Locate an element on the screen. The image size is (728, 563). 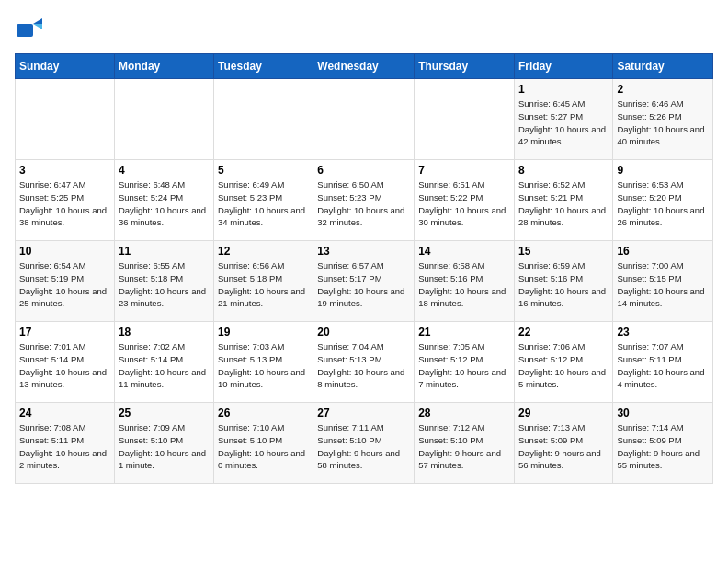
calendar-cell: 13Sunrise: 6:57 AM Sunset: 5:17 PM Dayli… is located at coordinates (364, 282).